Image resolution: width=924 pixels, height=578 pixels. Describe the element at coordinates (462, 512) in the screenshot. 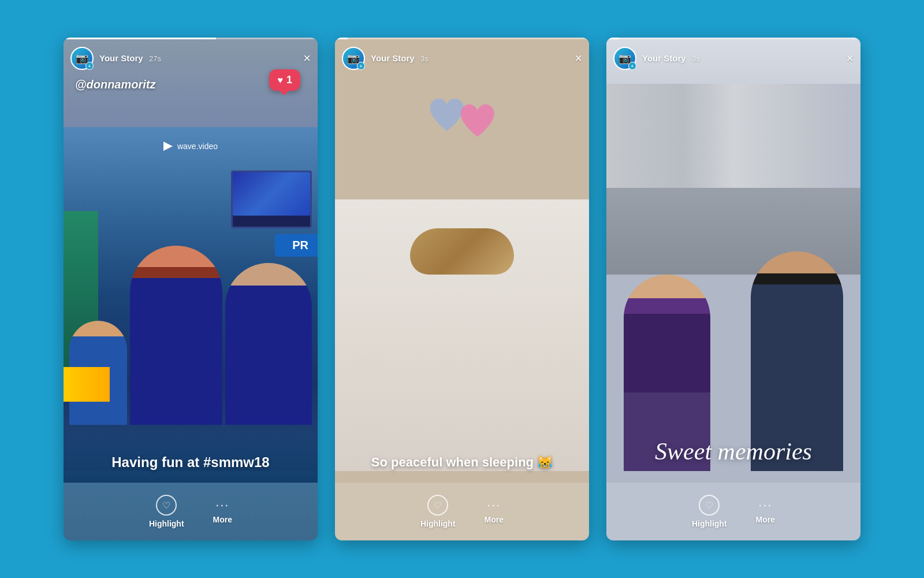

I see `actions-bar-2: ♡ Highlight ··· More` at that location.